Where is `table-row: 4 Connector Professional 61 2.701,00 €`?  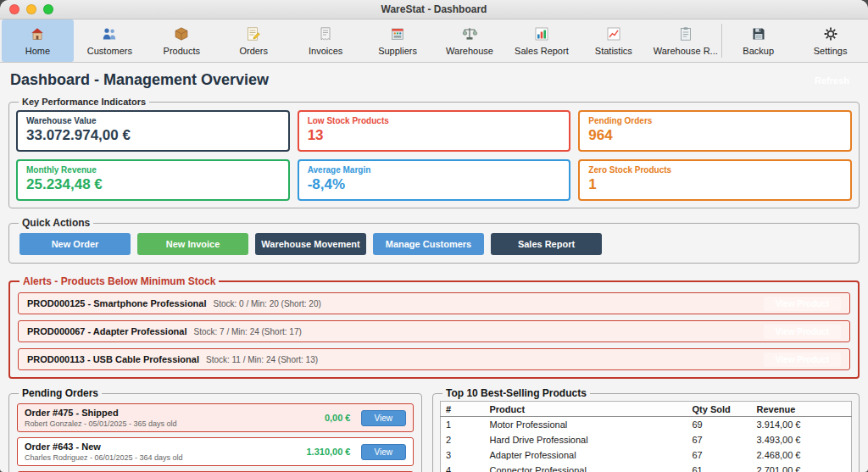
table-row: 4 Connector Professional 61 2.701,00 € is located at coordinates (646, 468).